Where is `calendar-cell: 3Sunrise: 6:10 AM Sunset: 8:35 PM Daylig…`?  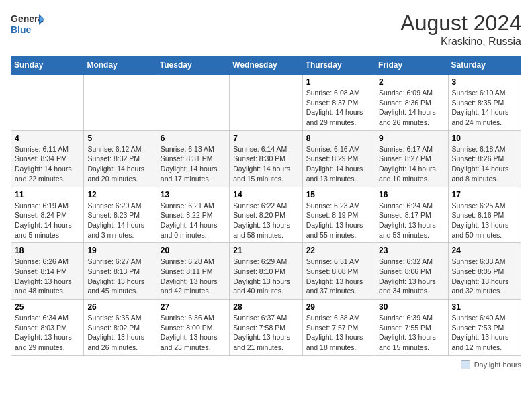
calendar-cell: 3Sunrise: 6:10 AM Sunset: 8:35 PM Daylig… is located at coordinates (484, 103).